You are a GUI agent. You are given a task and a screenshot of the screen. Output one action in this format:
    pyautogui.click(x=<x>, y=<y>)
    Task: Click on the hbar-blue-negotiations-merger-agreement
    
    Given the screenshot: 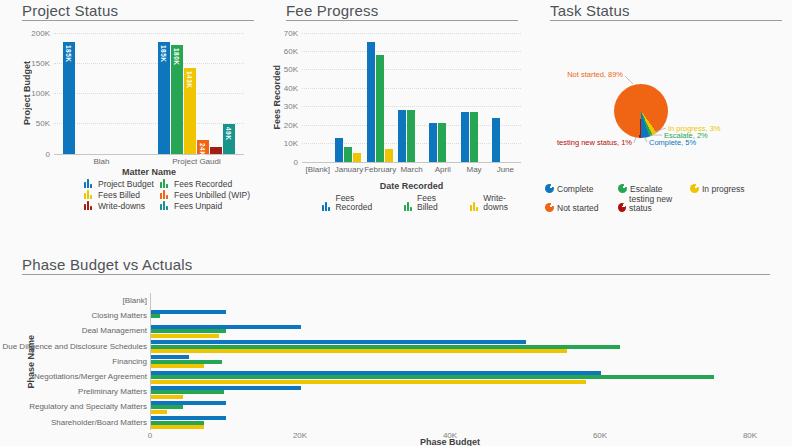 What is the action you would take?
    pyautogui.click(x=376, y=373)
    